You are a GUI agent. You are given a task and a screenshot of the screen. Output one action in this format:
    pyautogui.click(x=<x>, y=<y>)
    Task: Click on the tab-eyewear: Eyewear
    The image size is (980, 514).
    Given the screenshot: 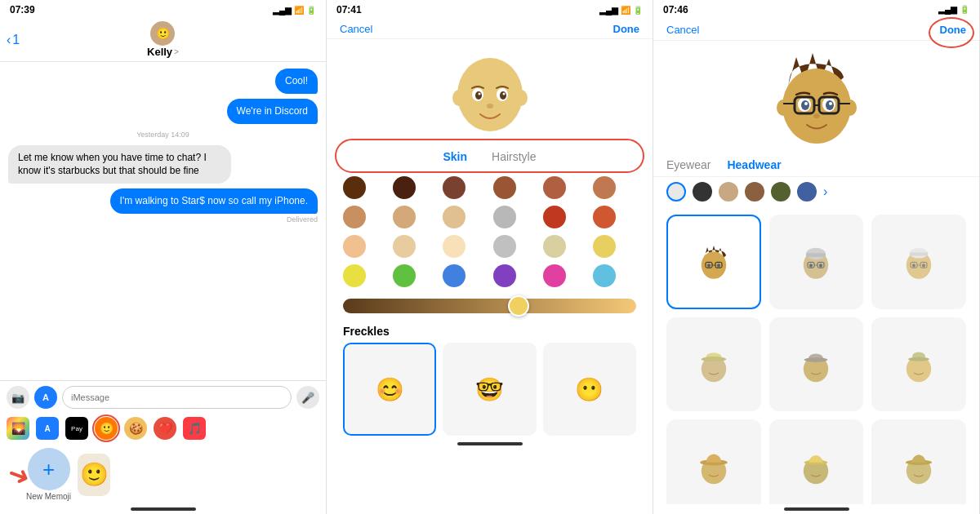 What is the action you would take?
    pyautogui.click(x=688, y=165)
    